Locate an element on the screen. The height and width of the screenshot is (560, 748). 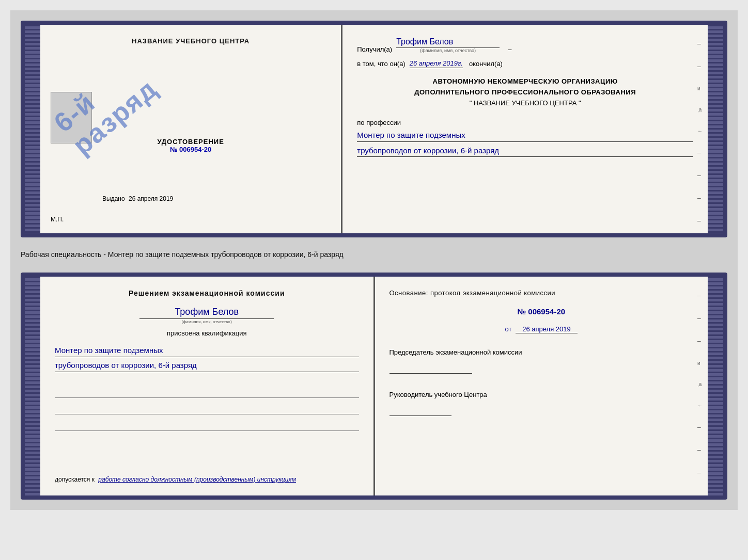
date-prefix: от is located at coordinates (508, 329).